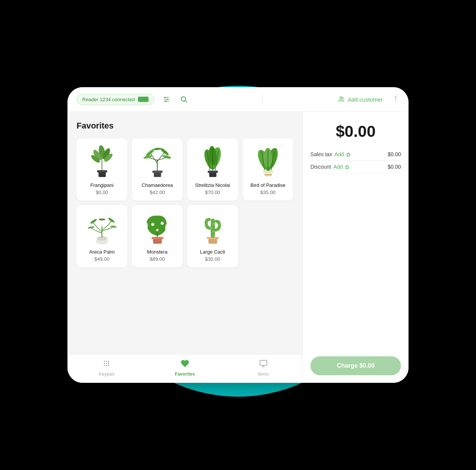 The image size is (476, 470). I want to click on search-icon, so click(184, 99).